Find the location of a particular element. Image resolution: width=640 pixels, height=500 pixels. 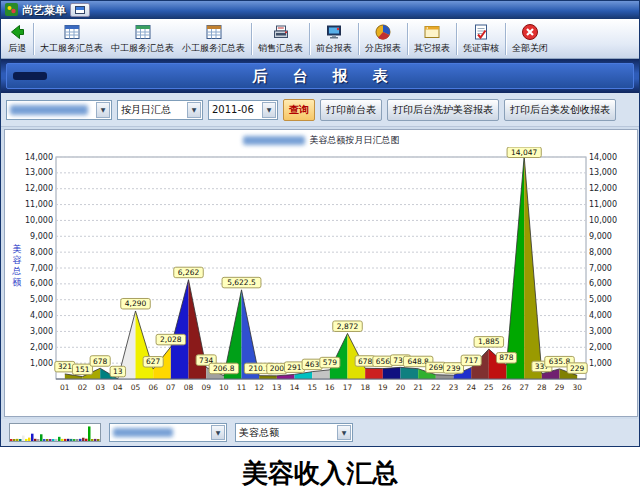

svg-text: 321 is located at coordinates (66, 366).